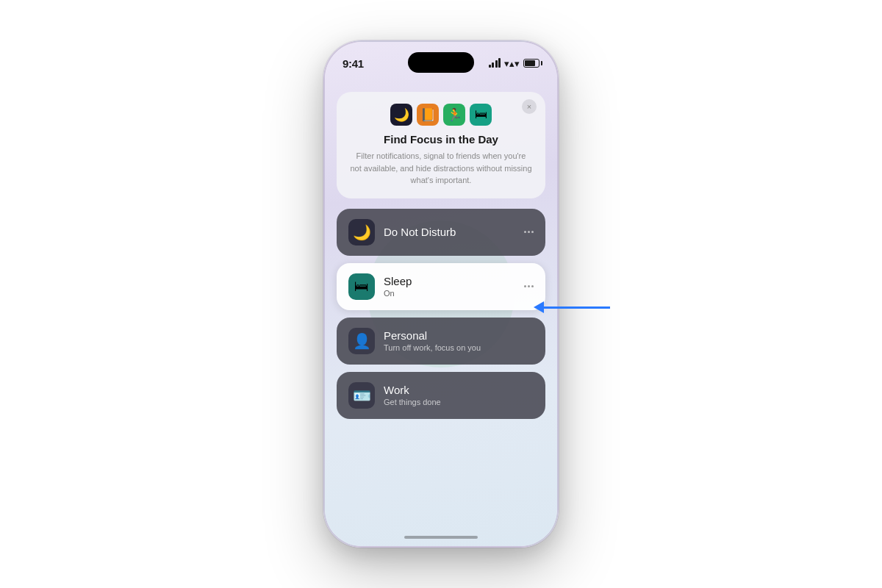 The width and height of the screenshot is (882, 588). I want to click on personal-label: Personal, so click(459, 336).